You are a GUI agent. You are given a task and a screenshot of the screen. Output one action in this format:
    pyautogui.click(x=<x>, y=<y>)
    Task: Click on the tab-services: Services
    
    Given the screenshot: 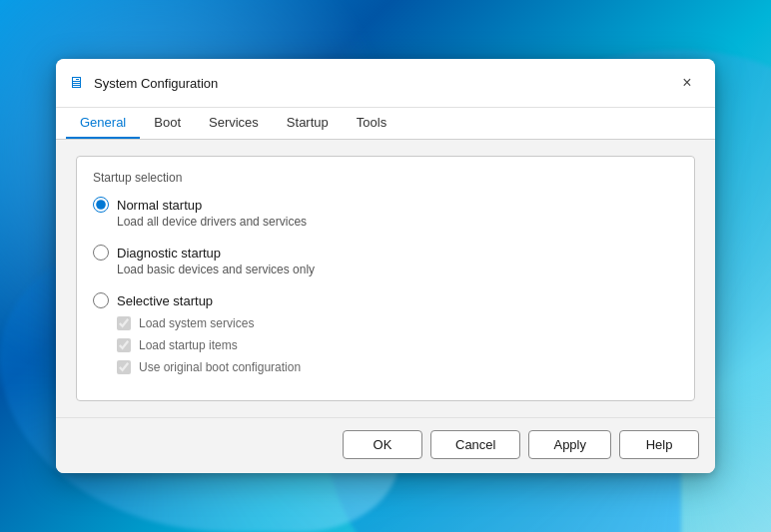 What is the action you would take?
    pyautogui.click(x=234, y=124)
    